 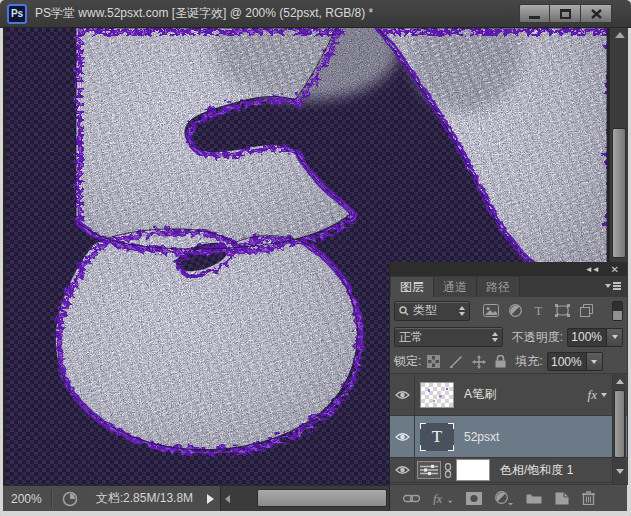 I want to click on window-title: PS学堂 www.52psxt.com [圣诞字效] @ 200% (52psx…, so click(x=204, y=14).